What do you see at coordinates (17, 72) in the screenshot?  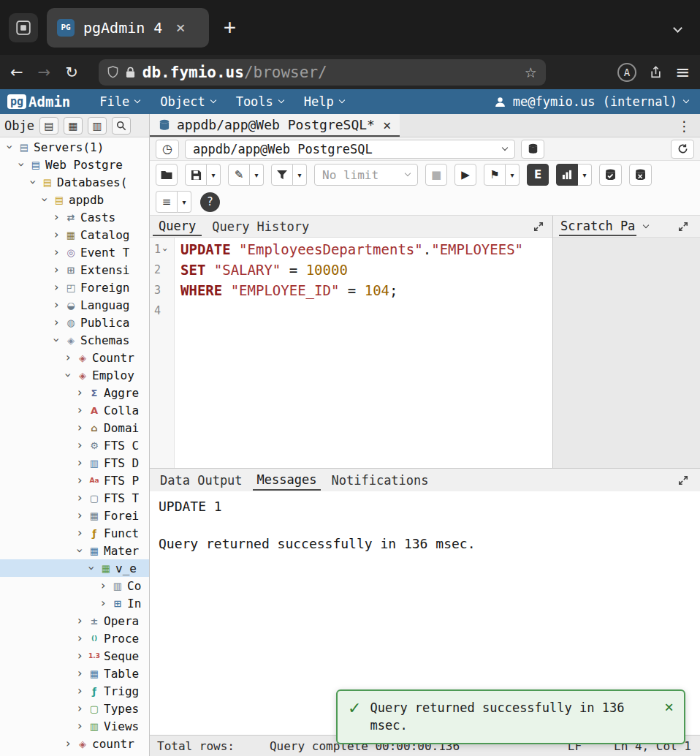 I see `back-button: ←` at bounding box center [17, 72].